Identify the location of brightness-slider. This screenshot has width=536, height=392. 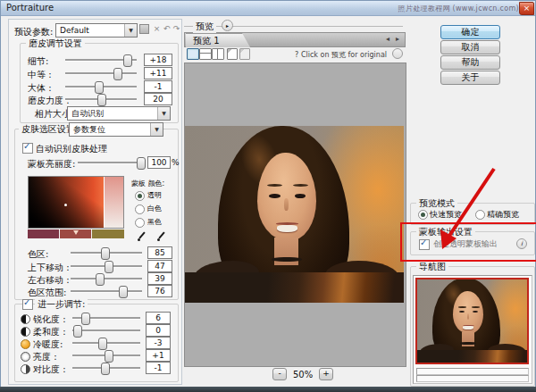
(106, 355).